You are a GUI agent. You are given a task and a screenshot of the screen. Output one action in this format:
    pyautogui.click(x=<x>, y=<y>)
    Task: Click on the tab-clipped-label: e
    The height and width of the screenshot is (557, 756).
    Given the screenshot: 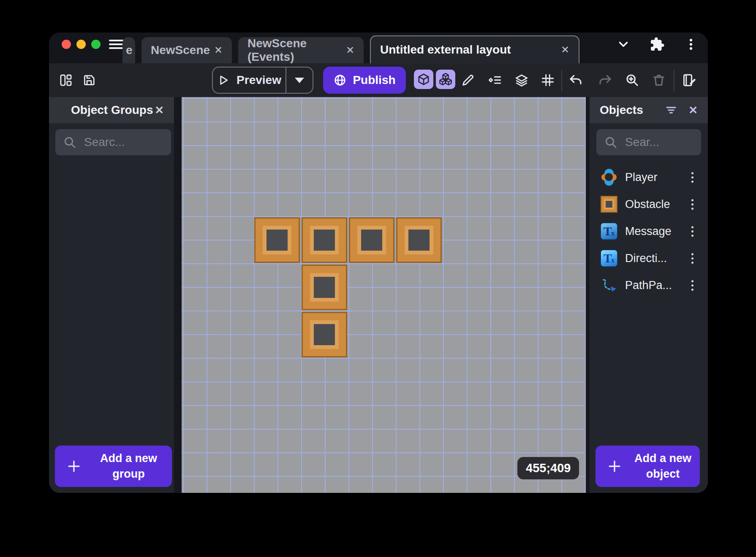 What is the action you would take?
    pyautogui.click(x=129, y=50)
    